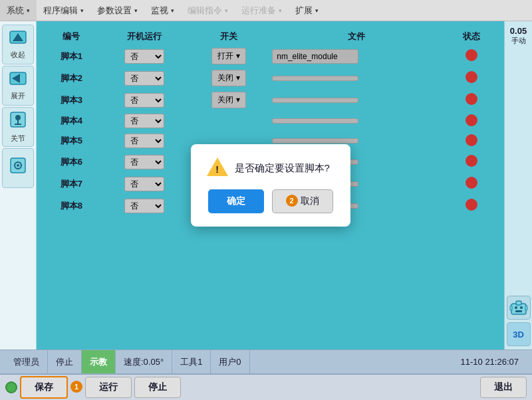  I want to click on modal-warning-row: ! 是否确定要设置脚本?, so click(271, 168).